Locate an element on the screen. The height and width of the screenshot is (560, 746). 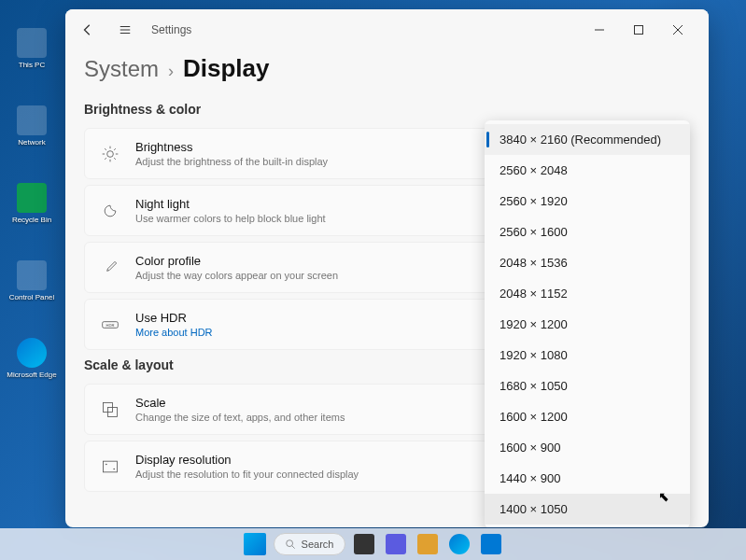
back-arrow-icon is located at coordinates (88, 30).